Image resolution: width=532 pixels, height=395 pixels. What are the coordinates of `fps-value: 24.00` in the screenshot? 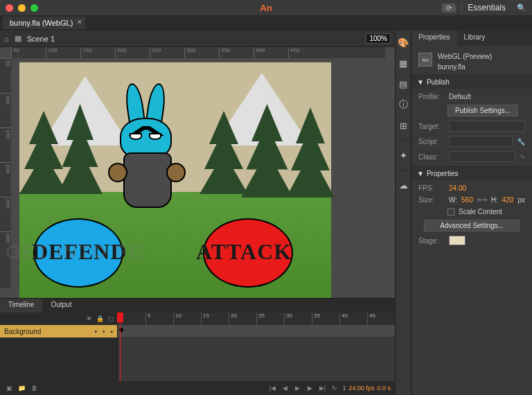 It's located at (457, 188).